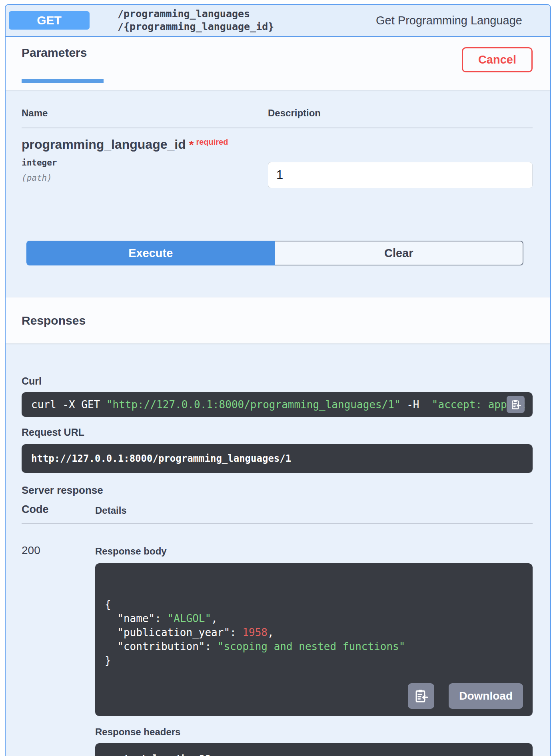 This screenshot has width=555, height=756. I want to click on execute-row: Execute Clear, so click(275, 253).